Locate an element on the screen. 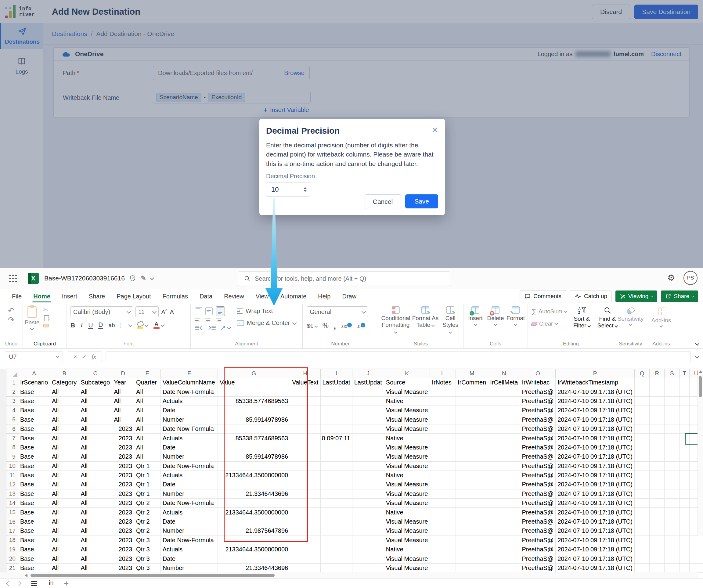  cell-M3 is located at coordinates (472, 401).